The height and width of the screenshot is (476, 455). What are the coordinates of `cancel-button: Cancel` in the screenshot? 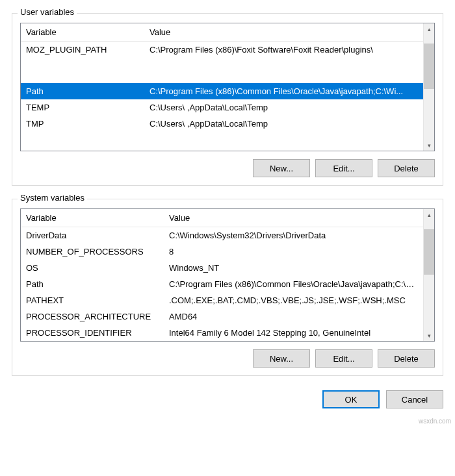 It's located at (415, 399).